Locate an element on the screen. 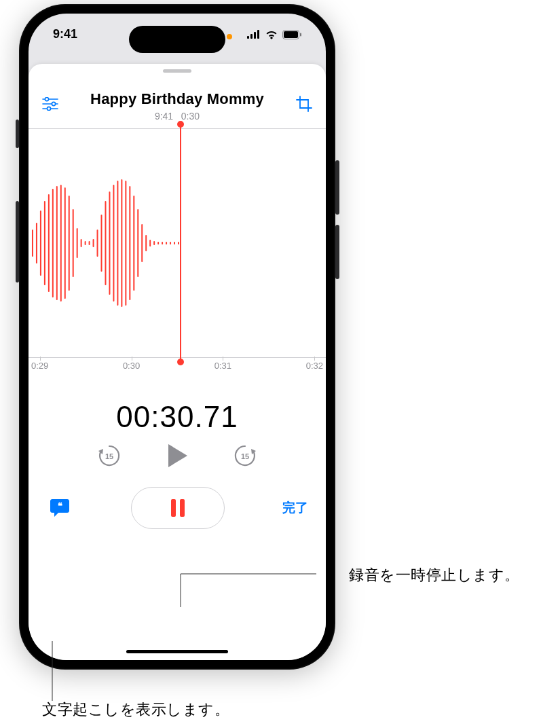  play-button is located at coordinates (177, 456).